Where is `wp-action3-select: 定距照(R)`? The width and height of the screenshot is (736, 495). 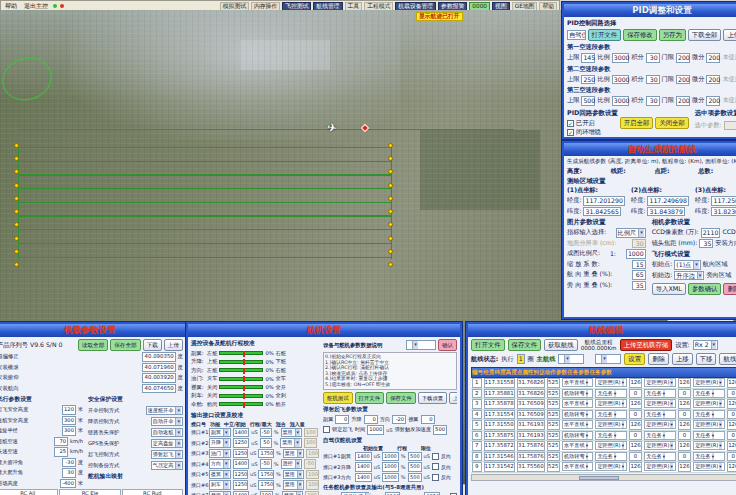 wp-action3-select: 定距照(R) is located at coordinates (708, 404).